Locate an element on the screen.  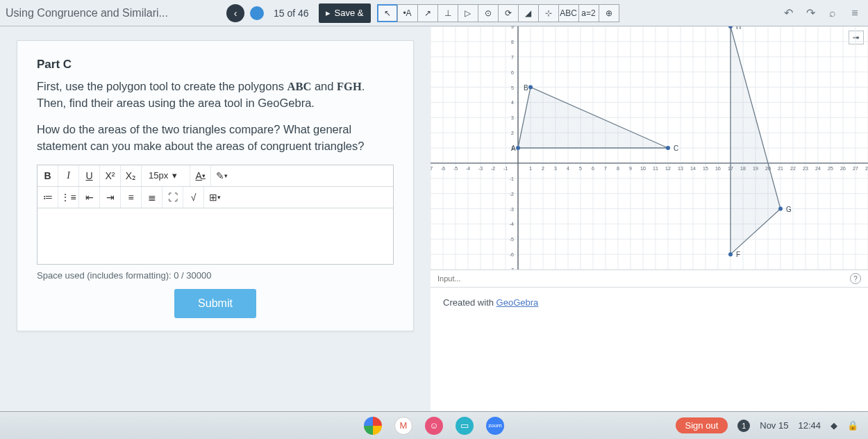
ggb-tool-text: ABC is located at coordinates (569, 13).